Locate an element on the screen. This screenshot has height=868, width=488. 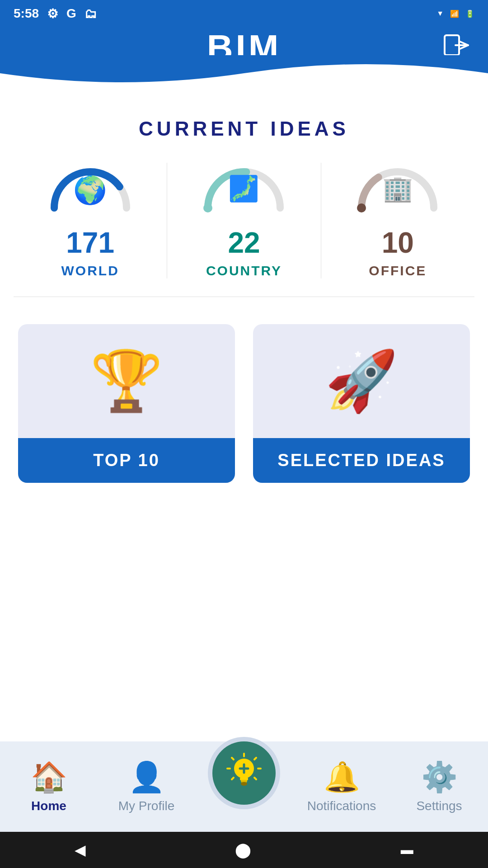
nav-home: 🏠 Home is located at coordinates (49, 787).